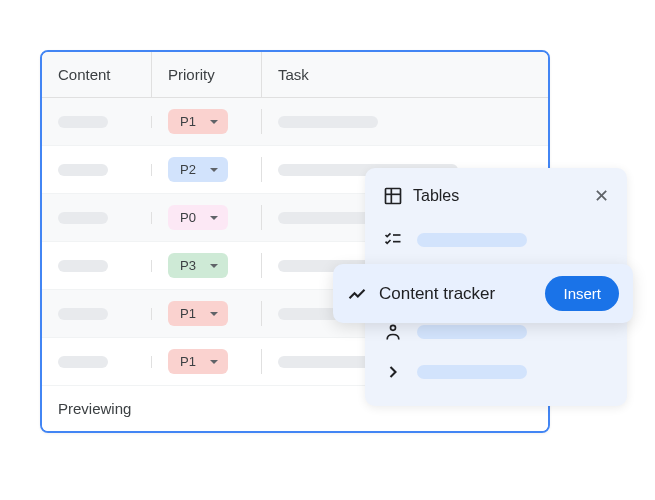 This screenshot has height=500, width=655. Describe the element at coordinates (295, 122) in the screenshot. I see `table-row: P1` at that location.